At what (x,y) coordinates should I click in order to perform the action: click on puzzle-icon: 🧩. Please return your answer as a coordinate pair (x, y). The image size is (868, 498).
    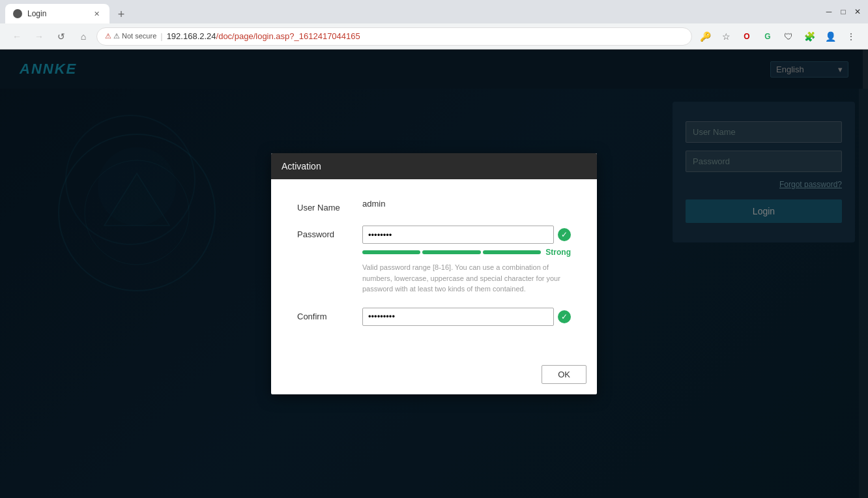
    Looking at the image, I should click on (809, 37).